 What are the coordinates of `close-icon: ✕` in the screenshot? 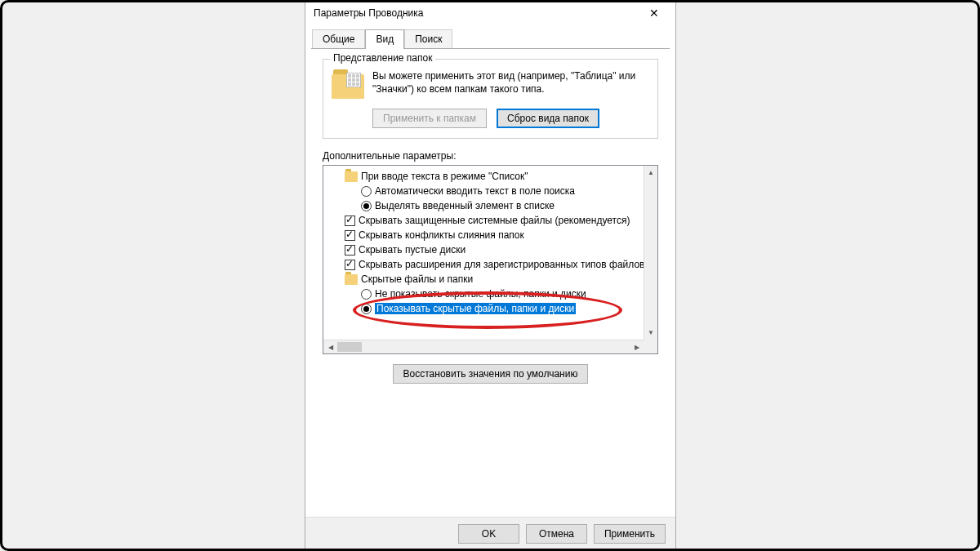 It's located at (654, 13).